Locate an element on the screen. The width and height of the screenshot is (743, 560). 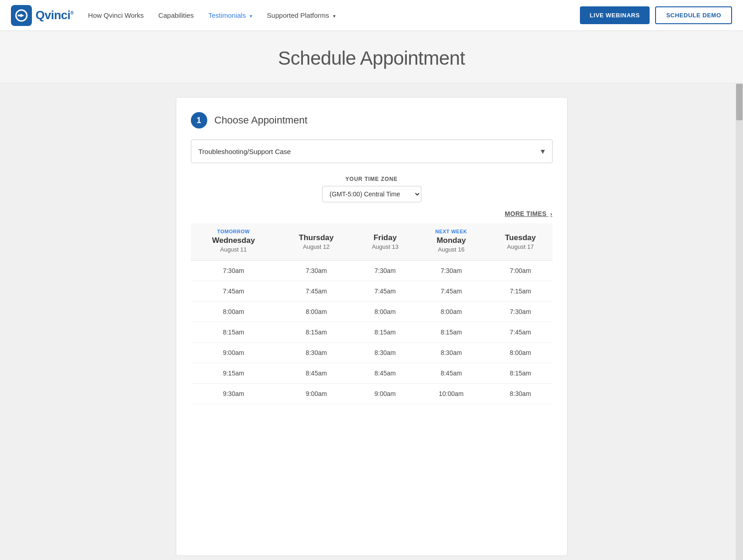
column-day: Monday is located at coordinates (451, 241).